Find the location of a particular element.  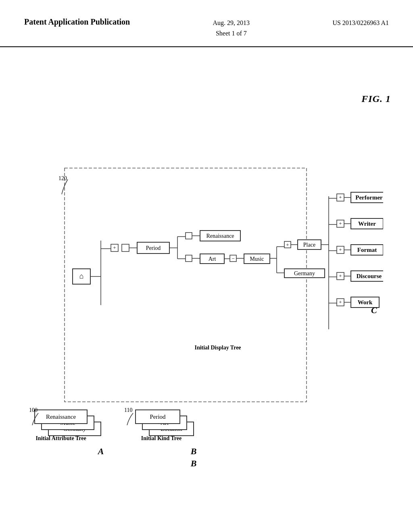

svg-text: Initial Attribute Tree is located at coordinates (60, 438).